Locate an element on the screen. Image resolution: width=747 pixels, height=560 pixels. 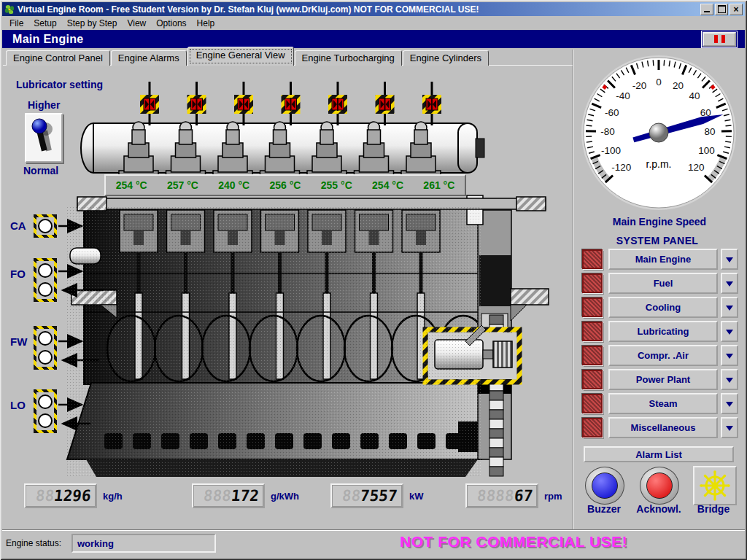
lcd-display: 887557 is located at coordinates (367, 496).